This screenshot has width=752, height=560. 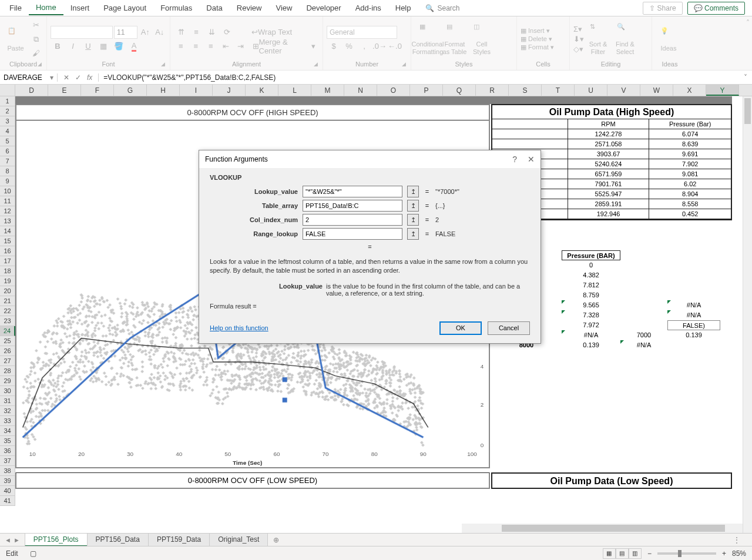 I want to click on column-header: T, so click(x=558, y=90).